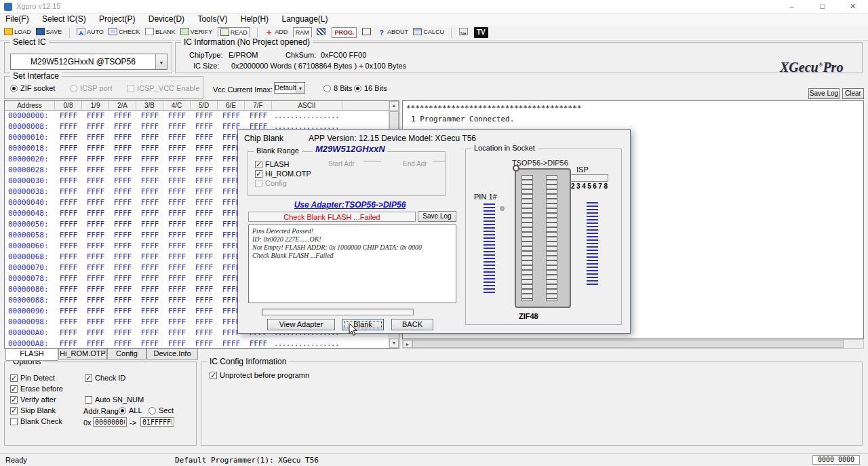  I want to click on hex-col-08: 0/8, so click(68, 106).